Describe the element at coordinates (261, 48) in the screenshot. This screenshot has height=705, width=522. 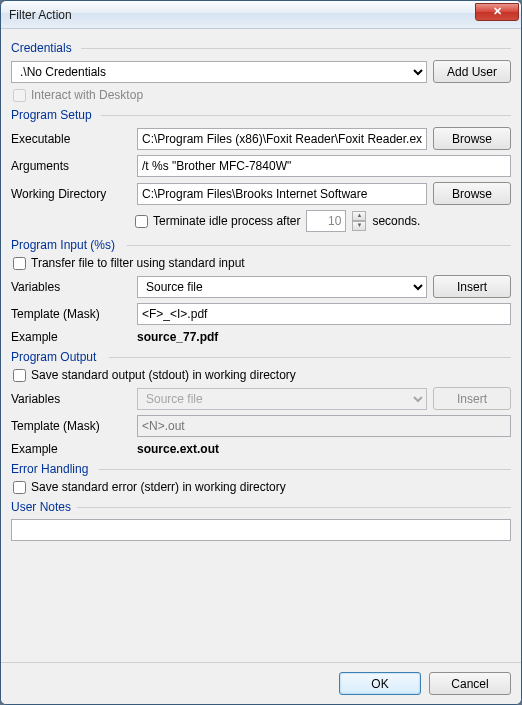
I see `credentials-section-label: Credentials` at that location.